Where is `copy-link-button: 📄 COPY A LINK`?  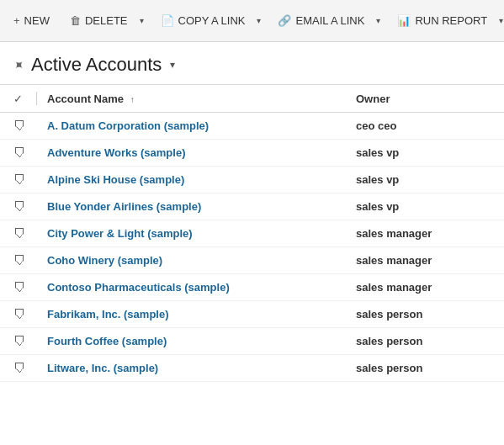 copy-link-button: 📄 COPY A LINK is located at coordinates (204, 20).